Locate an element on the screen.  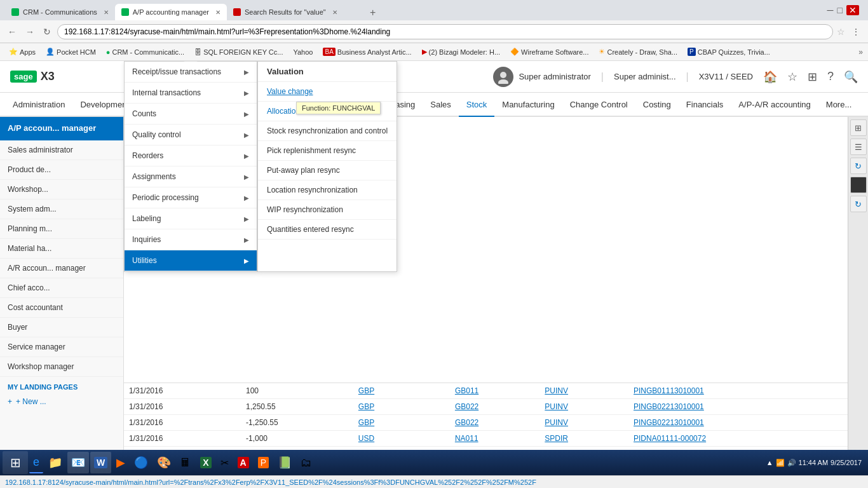
taskbar-chrome: 🔵 is located at coordinates (141, 463).